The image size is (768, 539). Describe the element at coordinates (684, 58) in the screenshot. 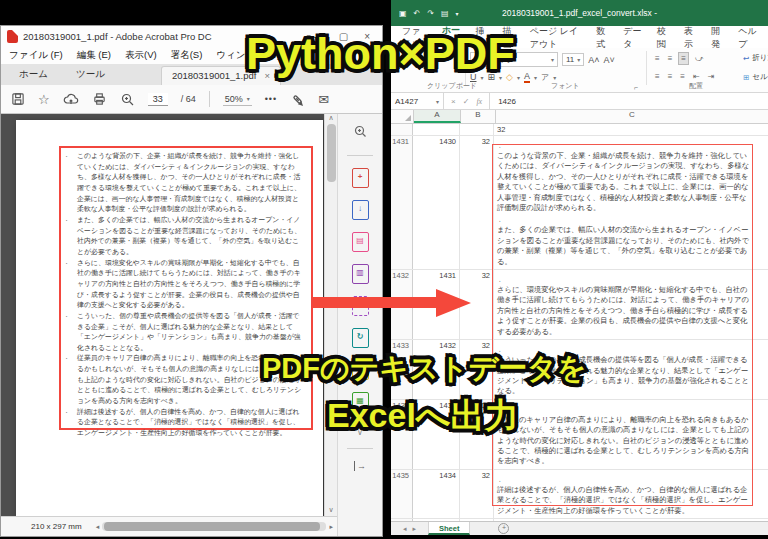

I see `align-bottom-icon: ≡` at that location.